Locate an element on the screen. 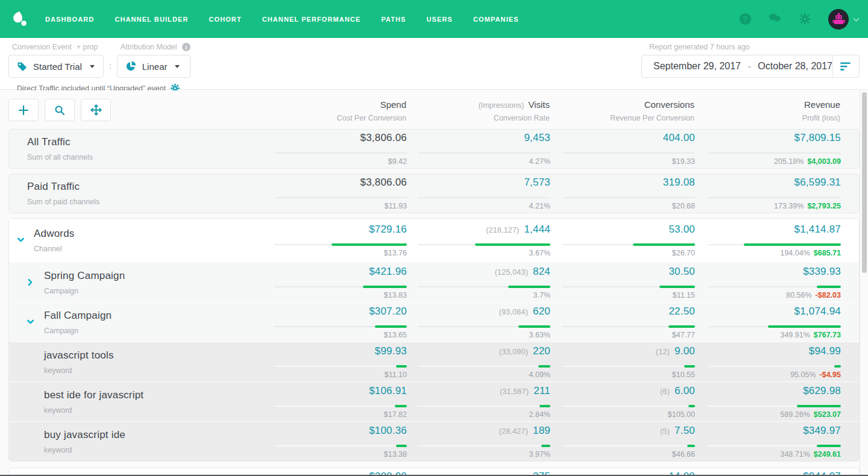 This screenshot has width=868, height=476. value-main: $6,599.31 is located at coordinates (817, 183).